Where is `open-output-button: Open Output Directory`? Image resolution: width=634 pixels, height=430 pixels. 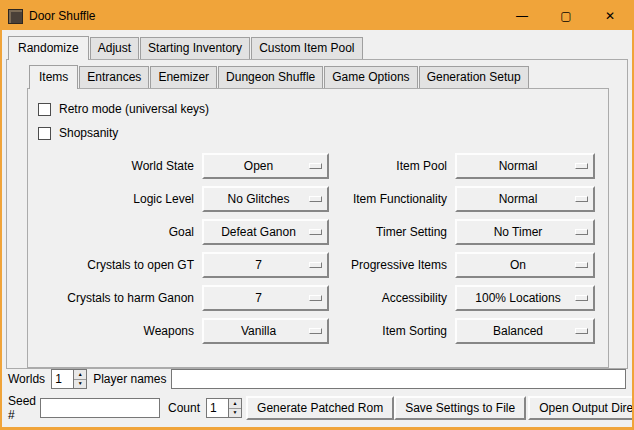 open-output-button: Open Output Directory is located at coordinates (581, 408).